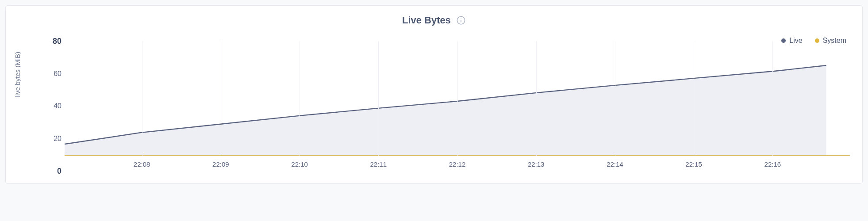 The image size is (868, 221). Describe the element at coordinates (58, 74) in the screenshot. I see `y-tick-label: 60` at that location.